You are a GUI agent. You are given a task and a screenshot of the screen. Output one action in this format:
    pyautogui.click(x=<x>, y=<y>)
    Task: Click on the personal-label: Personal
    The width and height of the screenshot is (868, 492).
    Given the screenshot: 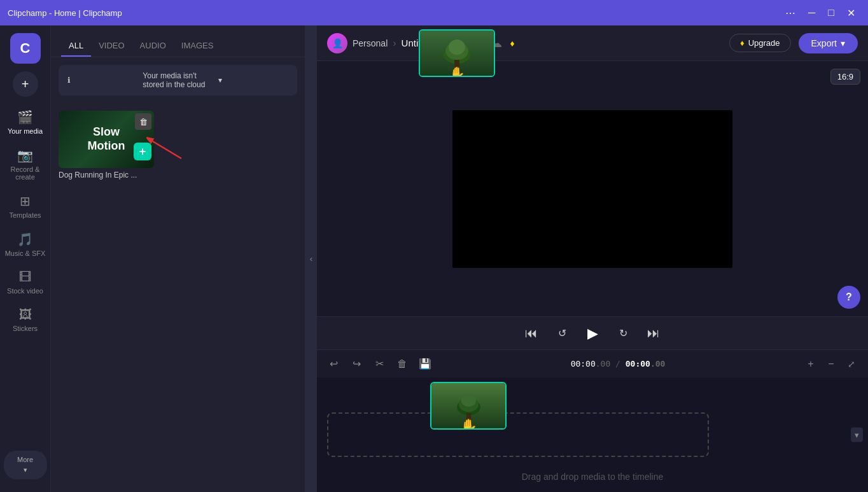 What is the action you would take?
    pyautogui.click(x=370, y=43)
    